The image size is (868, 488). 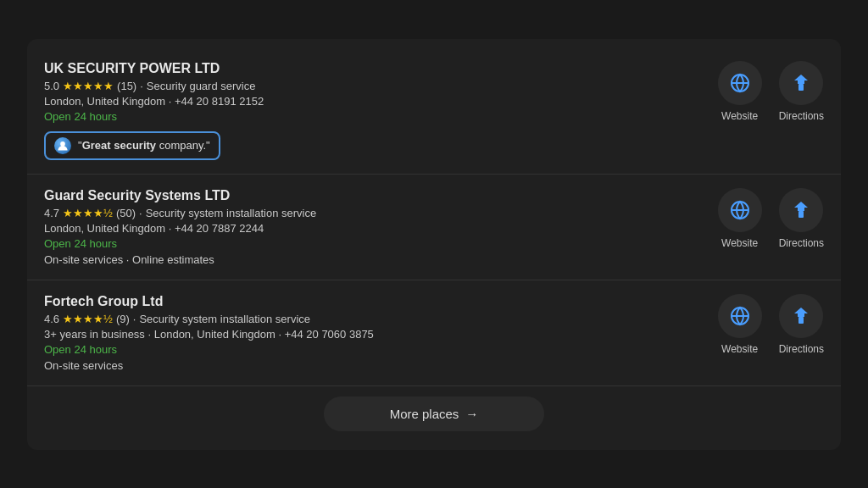 What do you see at coordinates (373, 334) in the screenshot?
I see `listing-address: 3+ years in business · London, United Ki…` at bounding box center [373, 334].